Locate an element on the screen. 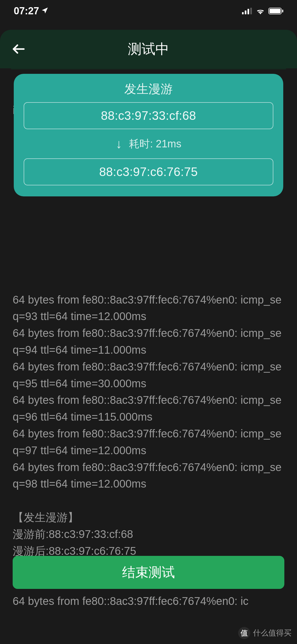 This screenshot has height=644, width=297. cellular-icon is located at coordinates (247, 11).